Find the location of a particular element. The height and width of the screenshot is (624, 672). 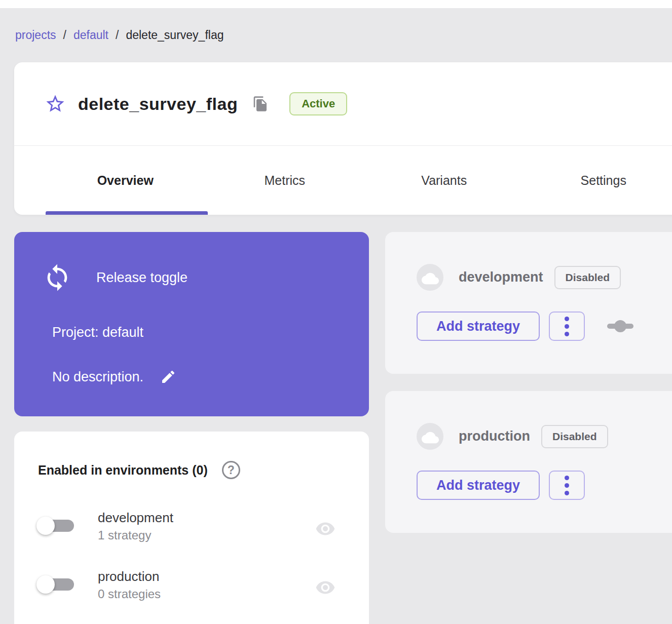

enabled-environments-header: Enabled in environments (0) ? is located at coordinates (139, 470).